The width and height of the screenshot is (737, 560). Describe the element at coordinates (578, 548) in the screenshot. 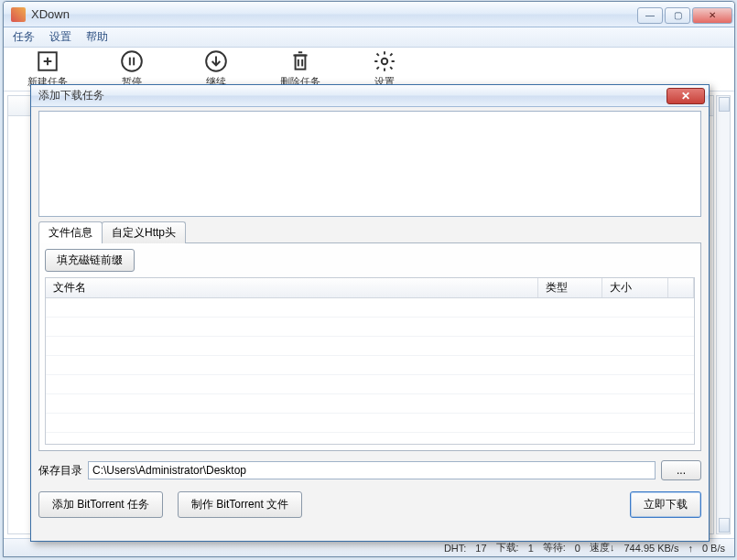

I see `status-wait-value: 0` at that location.